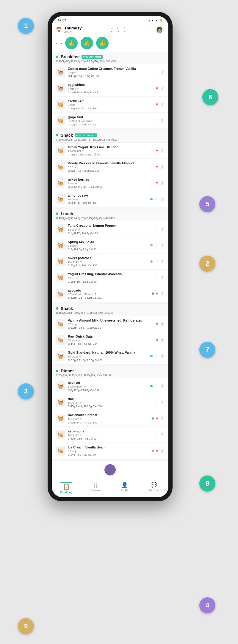 The height and width of the screenshot is (644, 238). I want to click on food-item-breakfast-1: 🧺egg whites4 large ✏C 1g P 14.5g F 0g Ca…, so click(110, 88).